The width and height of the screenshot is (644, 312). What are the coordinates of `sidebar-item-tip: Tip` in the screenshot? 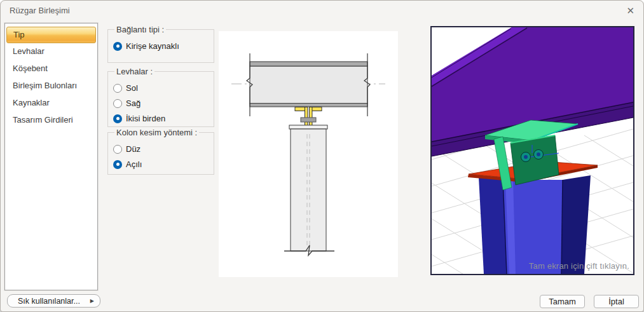 It's located at (51, 35).